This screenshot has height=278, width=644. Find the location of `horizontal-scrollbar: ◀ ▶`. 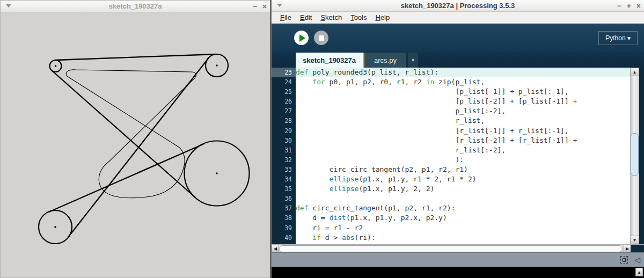

horizontal-scrollbar: ◀ ▶ is located at coordinates (458, 248).